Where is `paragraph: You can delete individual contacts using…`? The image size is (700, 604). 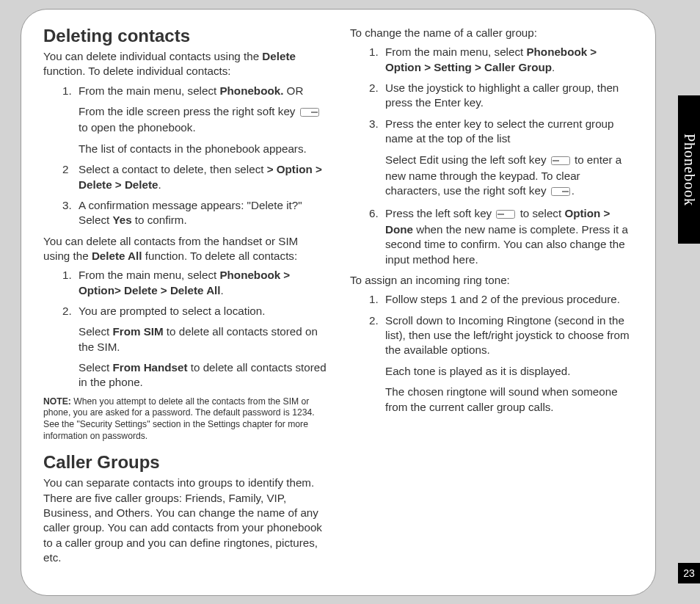
paragraph: You can delete individual contacts using… is located at coordinates (185, 65).